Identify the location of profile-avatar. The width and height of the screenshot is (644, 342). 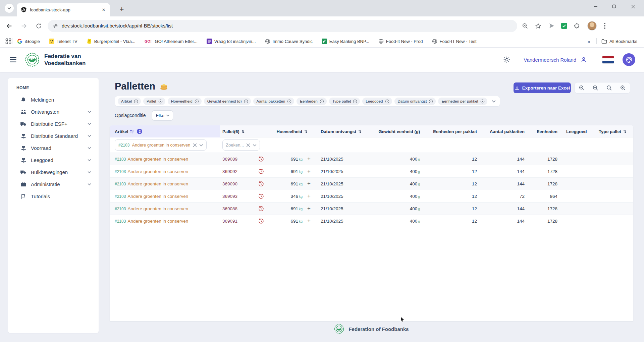
(592, 26).